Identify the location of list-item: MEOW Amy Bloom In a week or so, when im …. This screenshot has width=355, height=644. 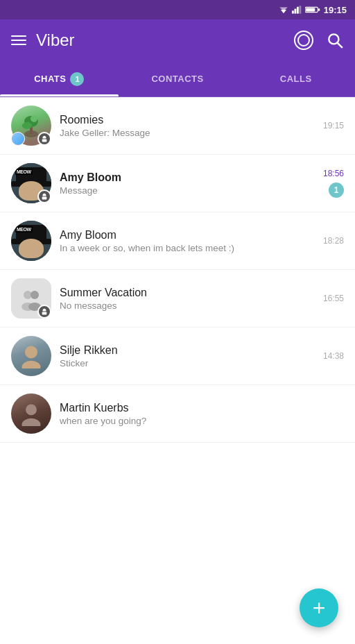
(178, 242).